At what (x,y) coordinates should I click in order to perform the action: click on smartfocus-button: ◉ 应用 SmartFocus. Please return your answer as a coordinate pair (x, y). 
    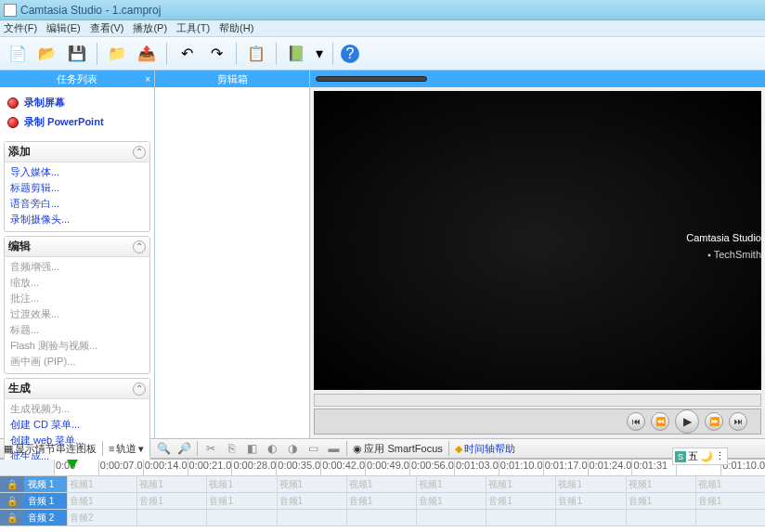
    Looking at the image, I should click on (397, 449).